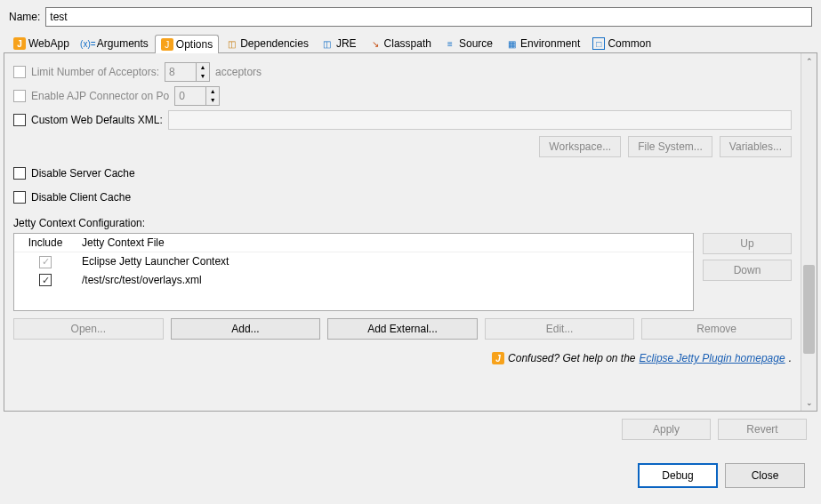 The height and width of the screenshot is (504, 821). Describe the element at coordinates (100, 96) in the screenshot. I see `enable-ajp-label: Enable AJP Connector on Po` at that location.